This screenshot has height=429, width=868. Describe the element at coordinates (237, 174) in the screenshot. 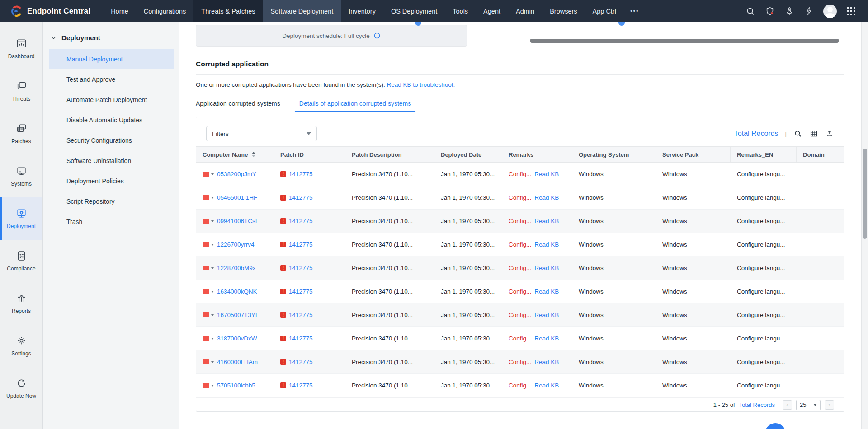

I see `computer-name-link: 0538200pJmY` at that location.